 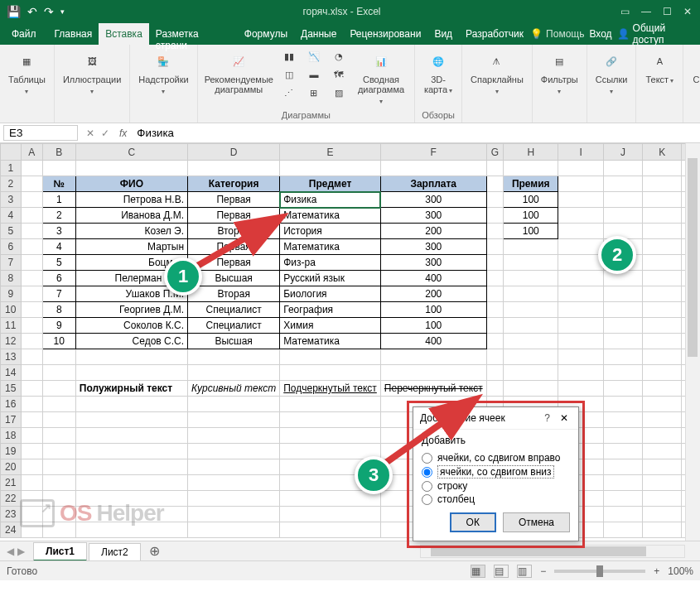 What do you see at coordinates (59, 278) in the screenshot?
I see `cell-B8: 6` at bounding box center [59, 278].